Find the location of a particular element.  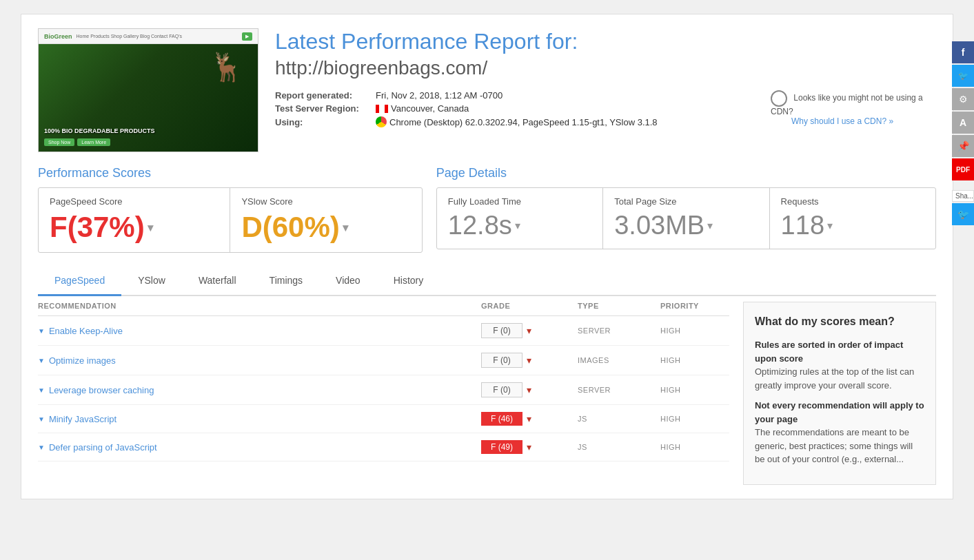

total-size-card: Total Page Size 3.03MB ▾ is located at coordinates (687, 218).